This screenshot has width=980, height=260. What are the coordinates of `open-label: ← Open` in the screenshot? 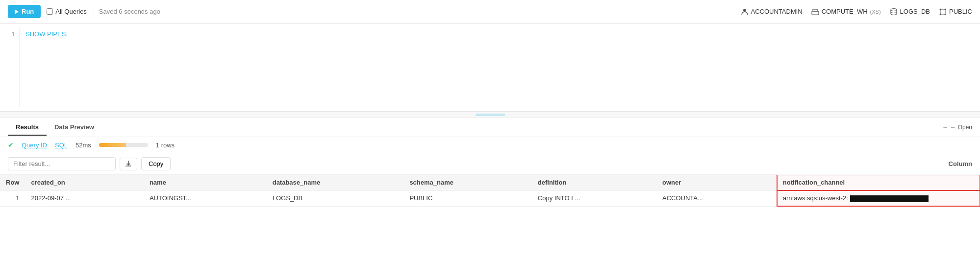 It's located at (961, 127).